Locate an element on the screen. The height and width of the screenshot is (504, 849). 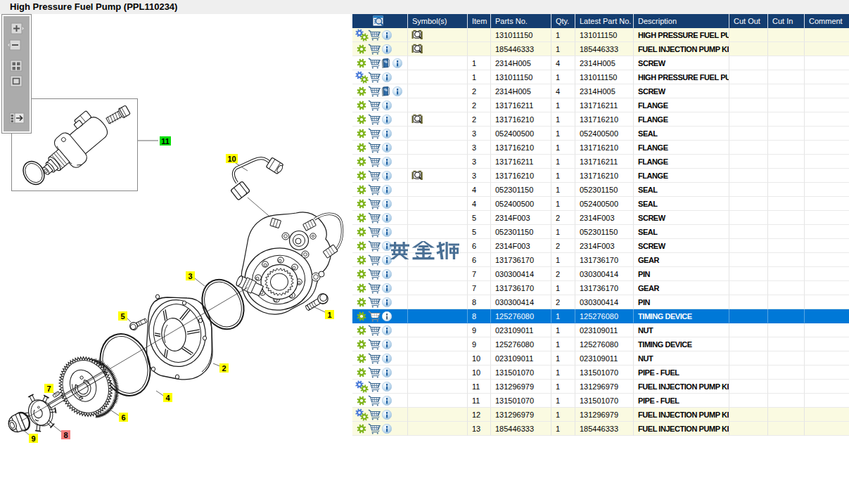
svg-text: 4 is located at coordinates (167, 398).